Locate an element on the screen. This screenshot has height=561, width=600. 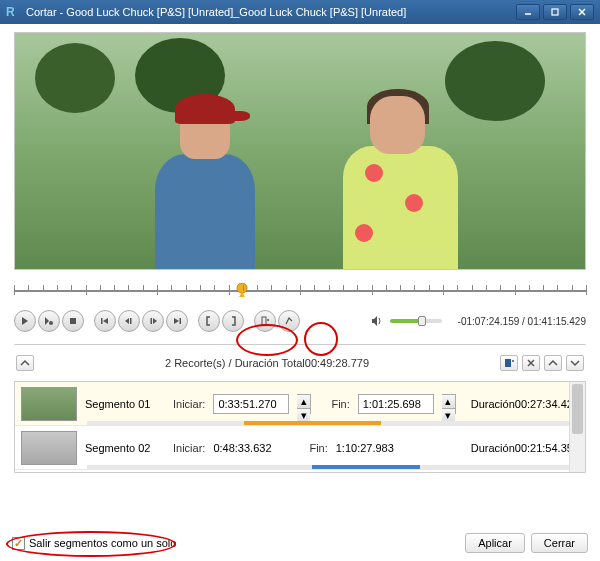
output-single-label: Salir segmentos como un solo is located at coordinates (102, 543).